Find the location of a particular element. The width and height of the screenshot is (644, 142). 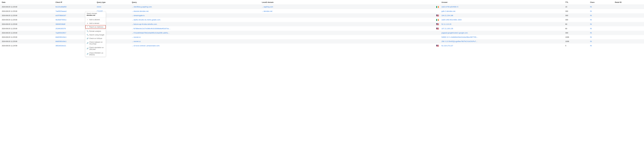

answer-link: gslb-2.demdex.net. is located at coordinates (448, 11).